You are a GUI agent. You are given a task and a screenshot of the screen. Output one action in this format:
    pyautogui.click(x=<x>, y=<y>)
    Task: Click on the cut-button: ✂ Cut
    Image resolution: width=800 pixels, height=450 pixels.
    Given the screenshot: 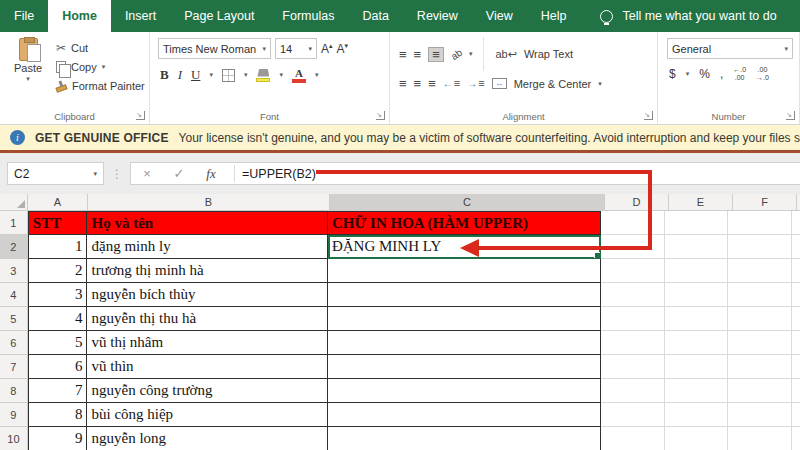 What is the action you would take?
    pyautogui.click(x=100, y=48)
    